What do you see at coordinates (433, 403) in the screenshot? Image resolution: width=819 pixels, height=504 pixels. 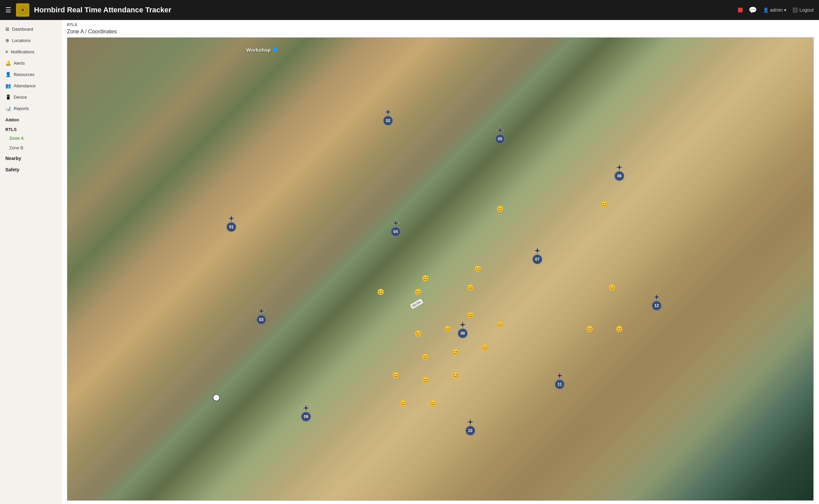 I see `person-icon-19: 😊` at bounding box center [433, 403].